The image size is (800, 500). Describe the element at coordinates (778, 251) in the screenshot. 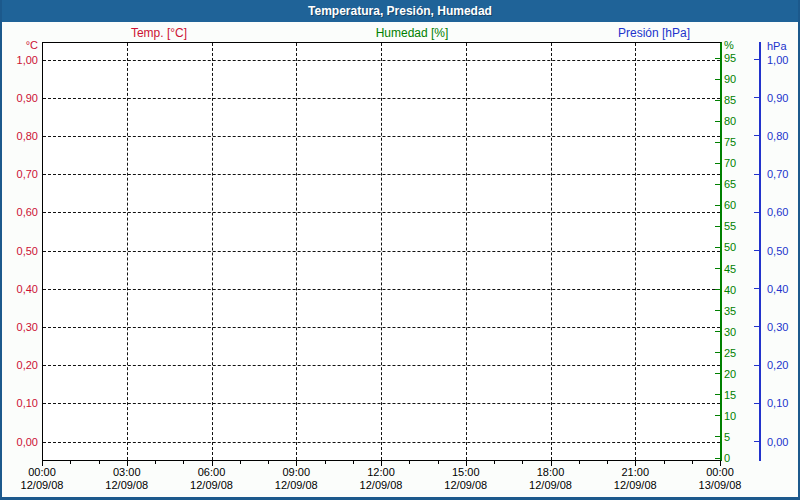

I see `pressure-axis-tick-label: 0,50` at that location.